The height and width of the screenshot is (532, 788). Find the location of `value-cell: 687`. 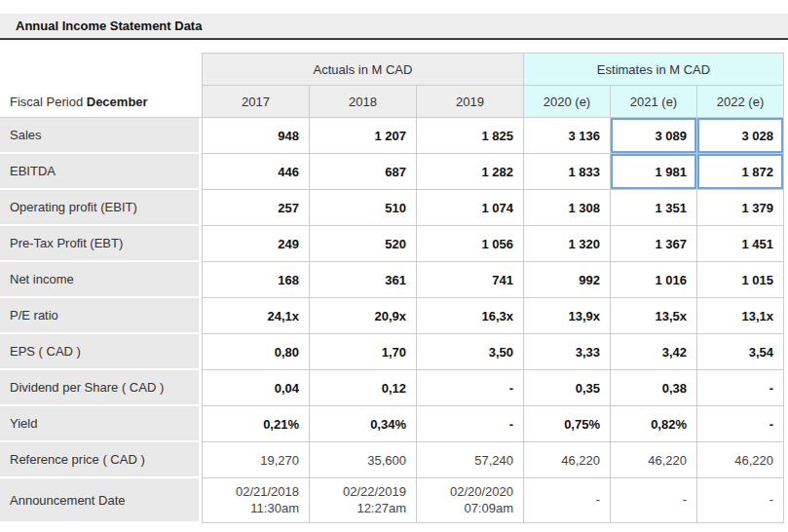

value-cell: 687 is located at coordinates (363, 171).